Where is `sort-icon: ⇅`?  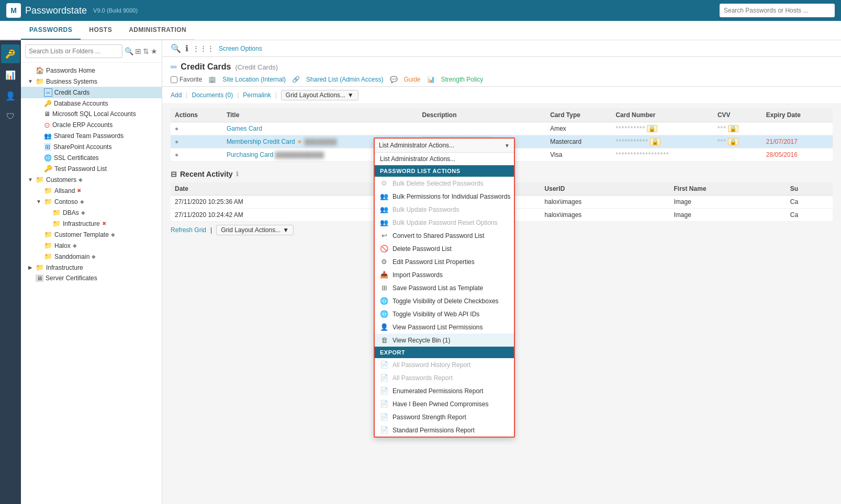 sort-icon: ⇅ is located at coordinates (146, 51).